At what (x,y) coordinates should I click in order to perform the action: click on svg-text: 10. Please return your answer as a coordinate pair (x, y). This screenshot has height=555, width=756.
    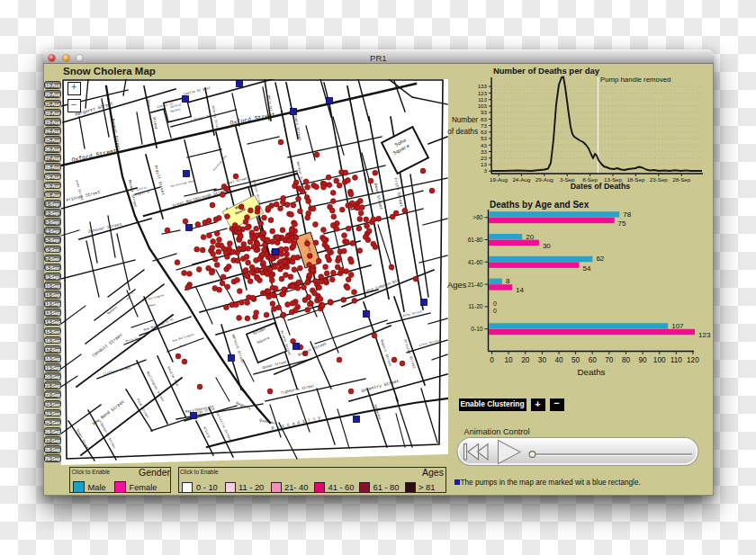
    Looking at the image, I should click on (509, 360).